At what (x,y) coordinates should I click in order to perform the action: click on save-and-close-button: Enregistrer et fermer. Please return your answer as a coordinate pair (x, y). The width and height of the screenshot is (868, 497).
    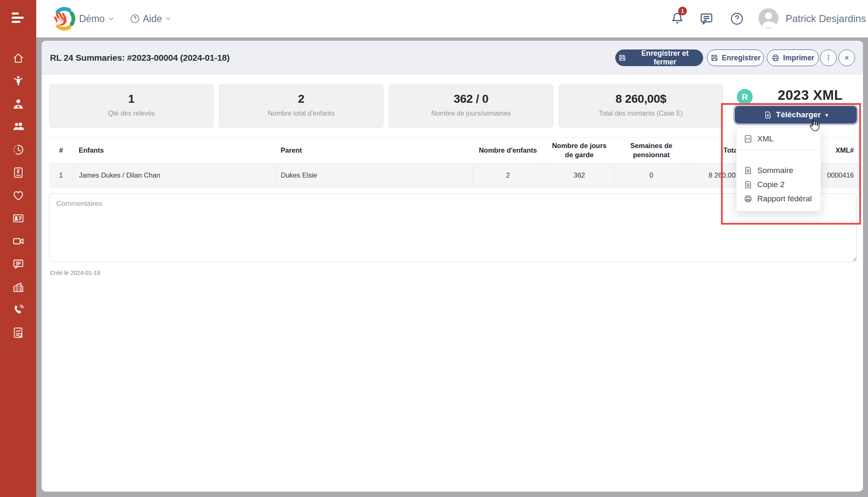
    Looking at the image, I should click on (659, 58).